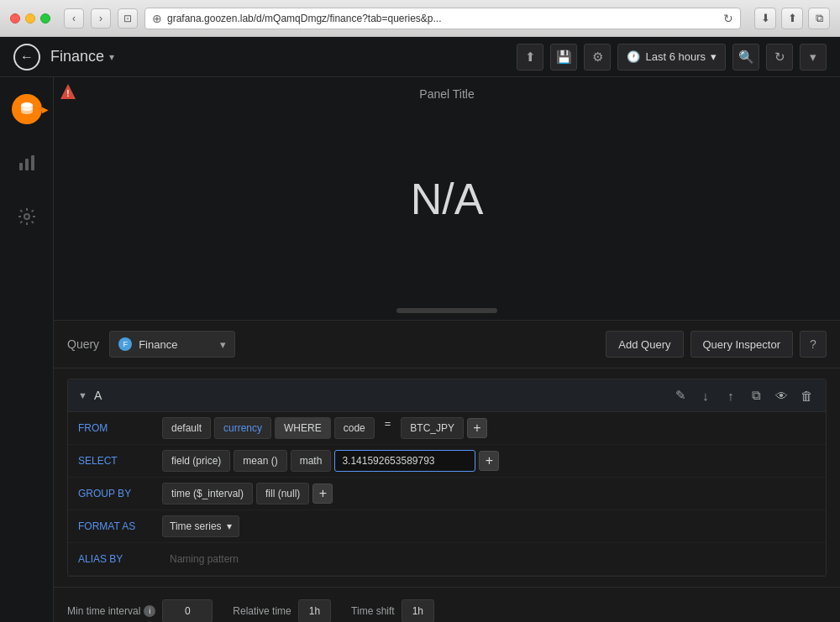 This screenshot has width=840, height=622. What do you see at coordinates (530, 57) in the screenshot?
I see `share-dashboard-button: ⬆` at bounding box center [530, 57].